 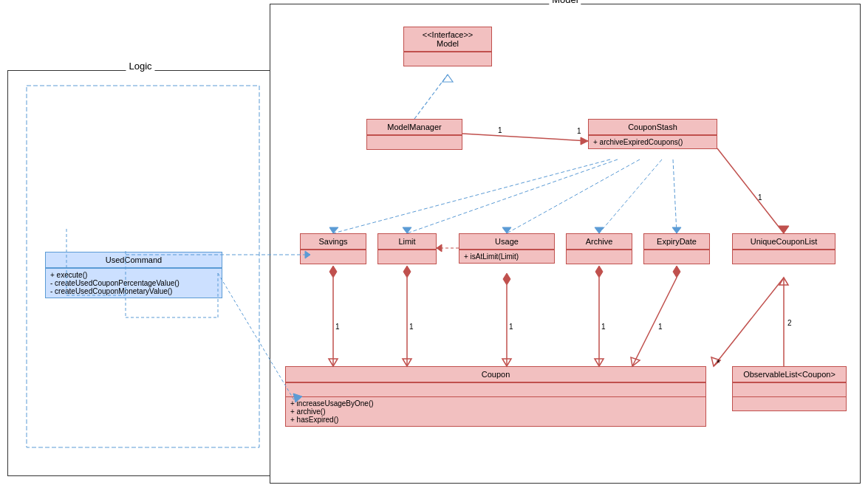 I want to click on unique-coupon-list-box: UniqueCouponList, so click(x=784, y=249).